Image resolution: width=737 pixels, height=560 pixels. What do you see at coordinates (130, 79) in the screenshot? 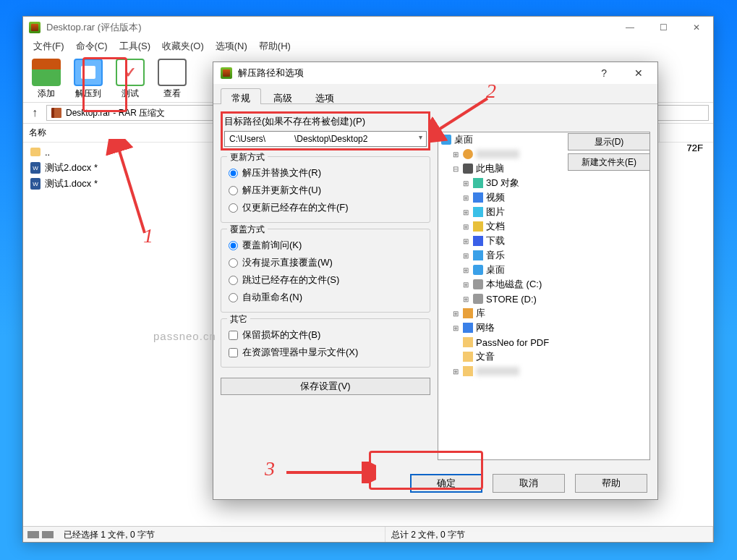
I see `test-button: 测试` at bounding box center [130, 79].